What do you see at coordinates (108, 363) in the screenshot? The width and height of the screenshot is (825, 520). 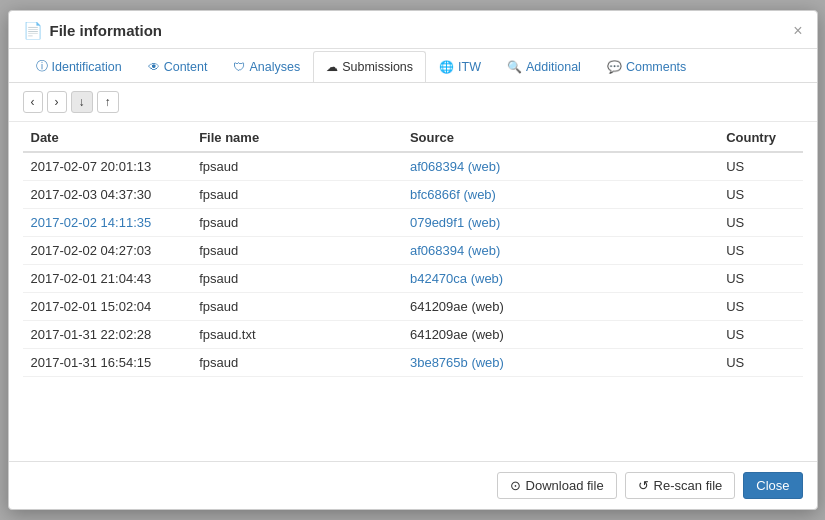 I see `cell-date: 2017-01-31 16:54:15` at bounding box center [108, 363].